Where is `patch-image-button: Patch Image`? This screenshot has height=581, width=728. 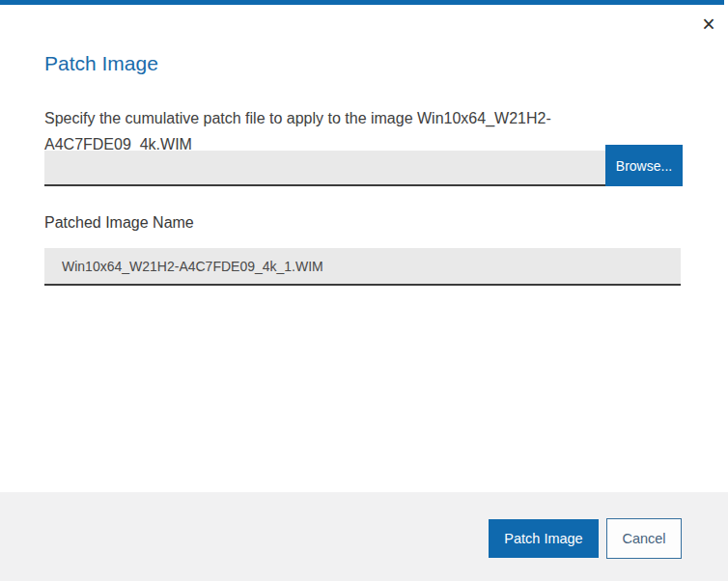 patch-image-button: Patch Image is located at coordinates (544, 539).